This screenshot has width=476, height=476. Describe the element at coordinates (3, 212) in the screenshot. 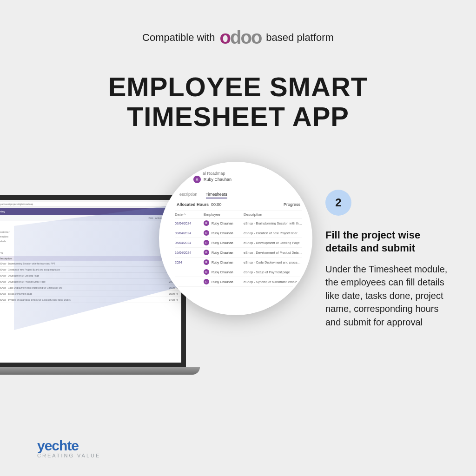

I see `nav-reporting: Reporting` at that location.